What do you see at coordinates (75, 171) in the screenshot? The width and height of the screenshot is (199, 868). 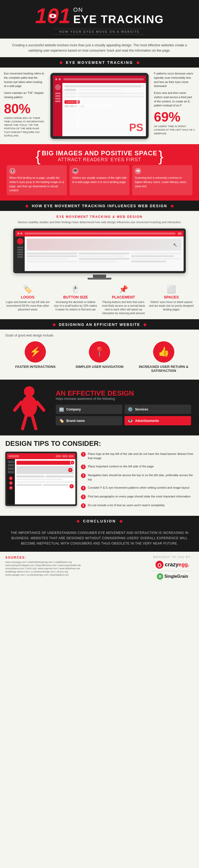 I see `card2-icon: 🖥️` at bounding box center [75, 171].